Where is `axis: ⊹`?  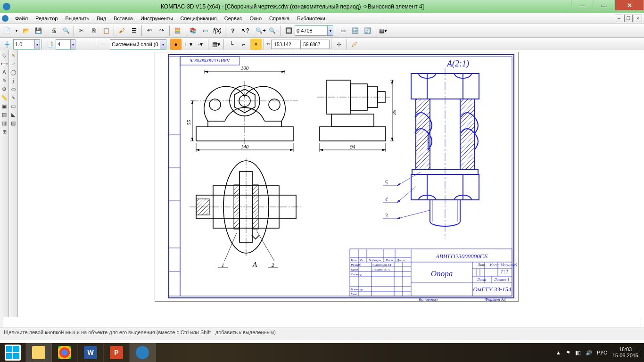
axis: ⊹ is located at coordinates (339, 44).